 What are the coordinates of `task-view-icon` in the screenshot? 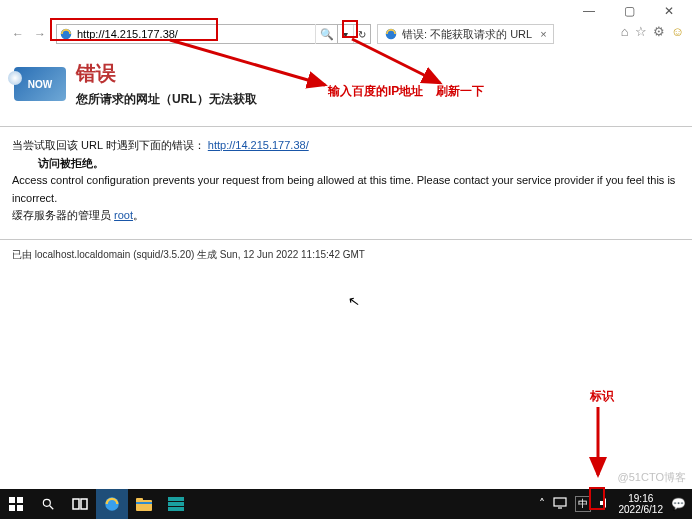 It's located at (80, 504).